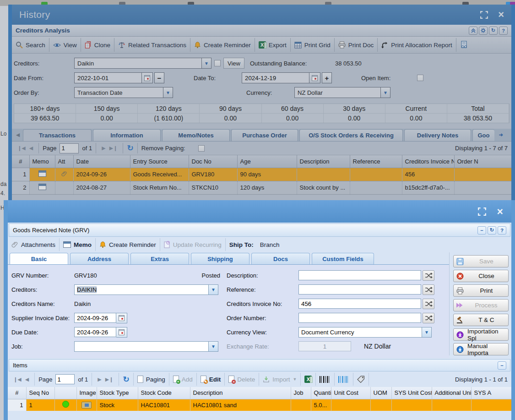 The width and height of the screenshot is (515, 420). What do you see at coordinates (42, 161) in the screenshot?
I see `column-header: Memo` at bounding box center [42, 161].